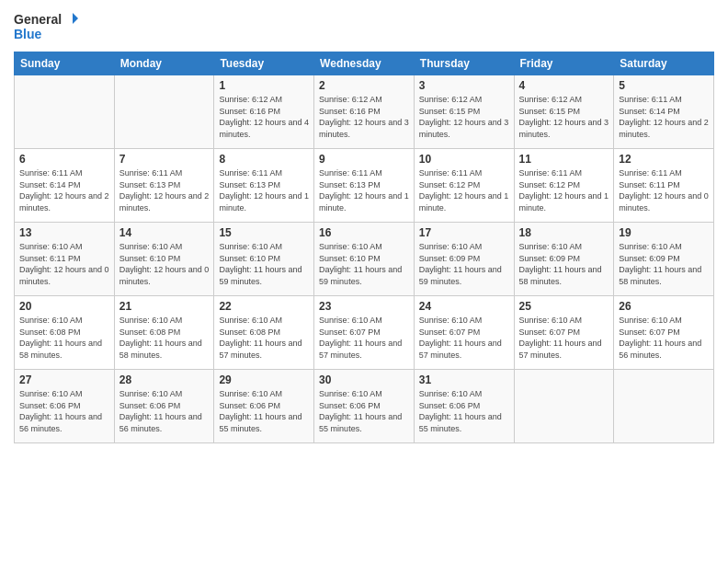 The image size is (728, 563). What do you see at coordinates (464, 380) in the screenshot?
I see `day-number: 31` at bounding box center [464, 380].